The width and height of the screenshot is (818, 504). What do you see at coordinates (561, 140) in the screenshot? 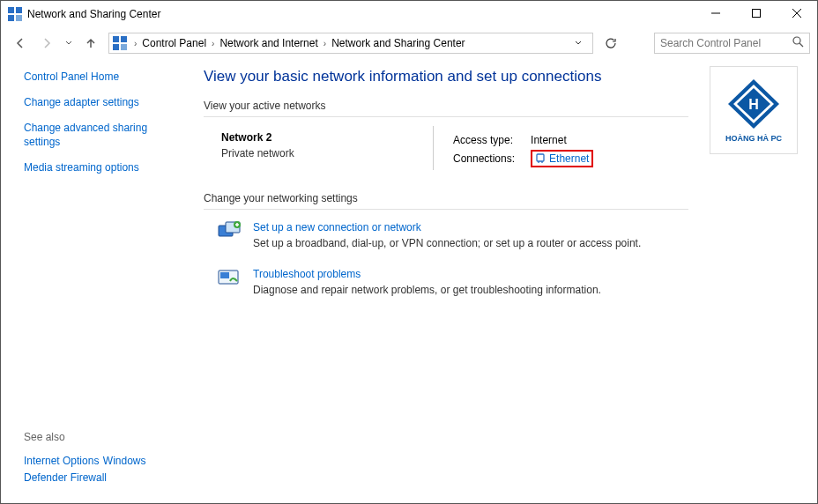
I see `access-type-value: Internet` at bounding box center [561, 140].